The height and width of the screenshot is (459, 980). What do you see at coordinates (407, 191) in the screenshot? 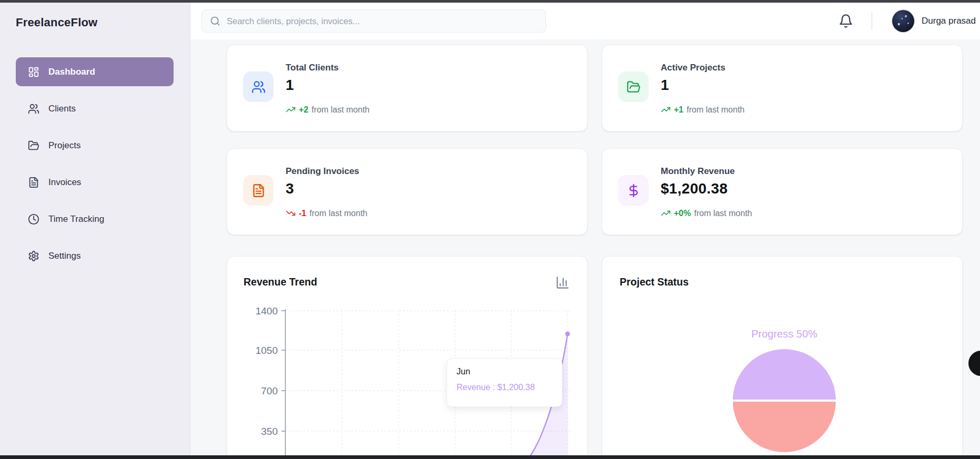
I see `stat-card-pending-invoices: Pending Invoices 3 -1 from last month` at bounding box center [407, 191].